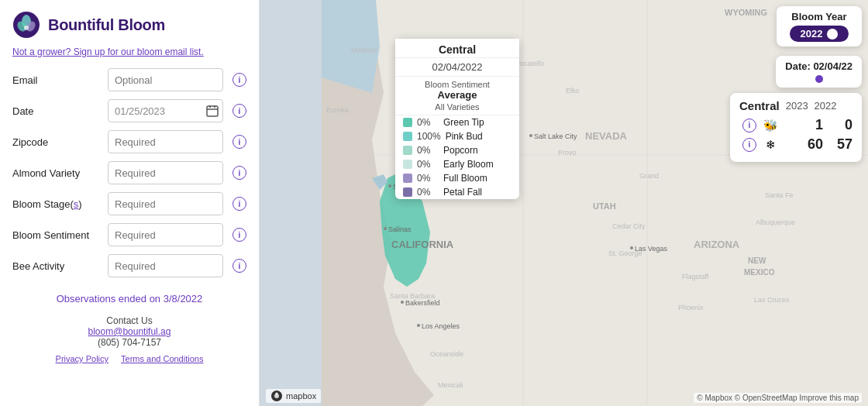 The image size is (868, 406). What do you see at coordinates (166, 111) in the screenshot?
I see `date-input-wrapper` at bounding box center [166, 111].